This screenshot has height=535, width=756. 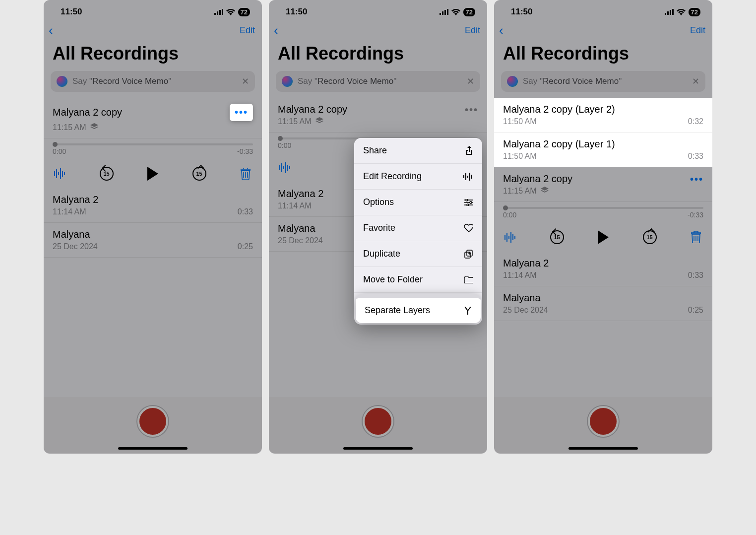 What do you see at coordinates (418, 228) in the screenshot?
I see `menu-favorite: Favorite` at bounding box center [418, 228].